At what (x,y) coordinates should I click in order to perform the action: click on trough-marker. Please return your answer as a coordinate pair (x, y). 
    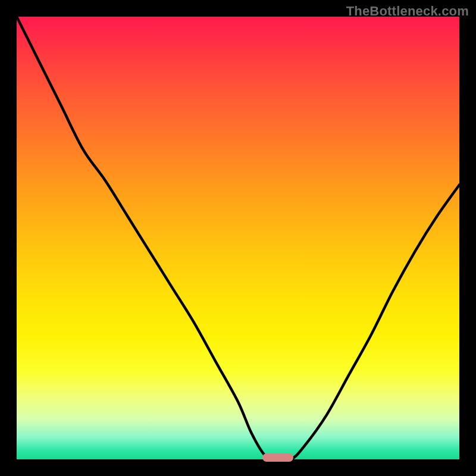
    Looking at the image, I should click on (278, 458).